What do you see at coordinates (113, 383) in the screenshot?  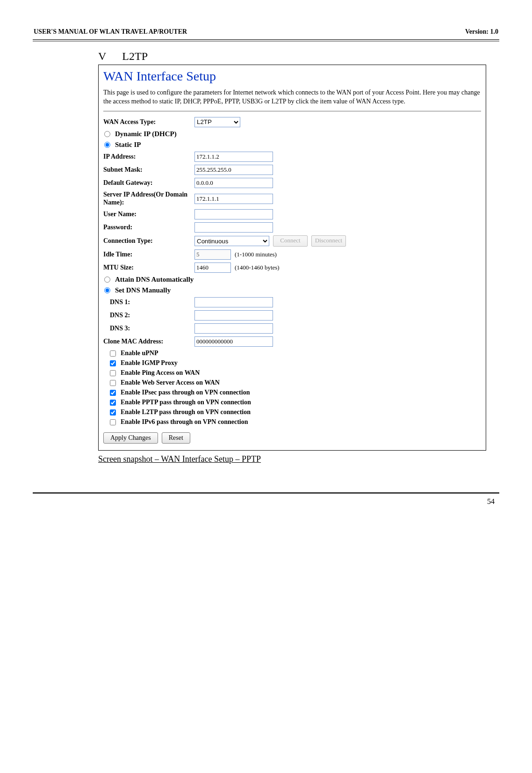 I see `web-check` at bounding box center [113, 383].